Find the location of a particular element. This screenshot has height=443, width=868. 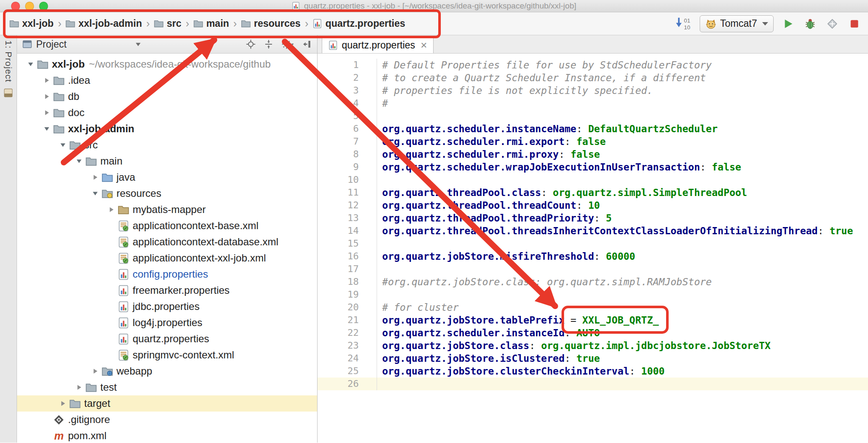

editor-line: 3# properties file is not explicitly spe… is located at coordinates (593, 91).